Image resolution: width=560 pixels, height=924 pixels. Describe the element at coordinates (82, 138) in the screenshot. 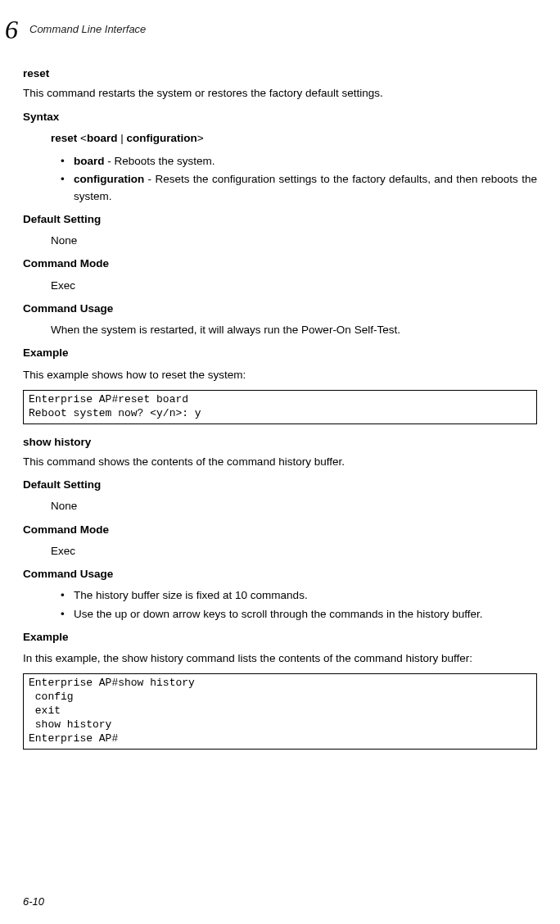

I see `syntax-open: <` at that location.